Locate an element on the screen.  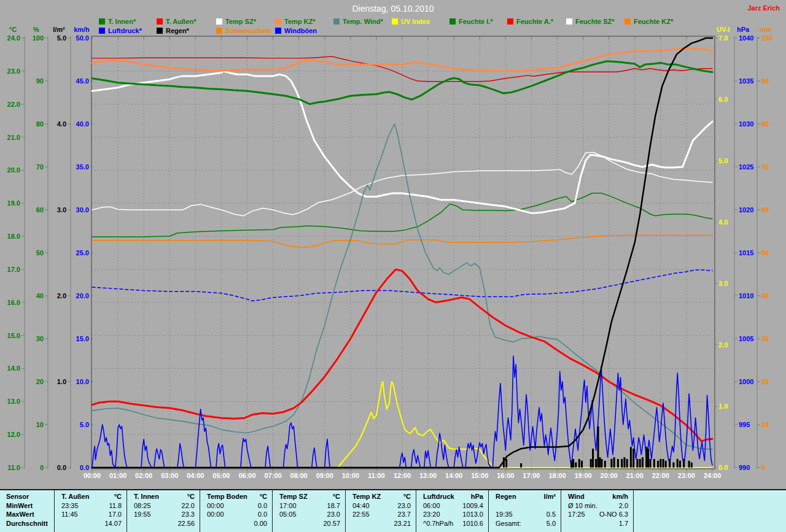
axis-tick-label: 0 is located at coordinates (763, 468).